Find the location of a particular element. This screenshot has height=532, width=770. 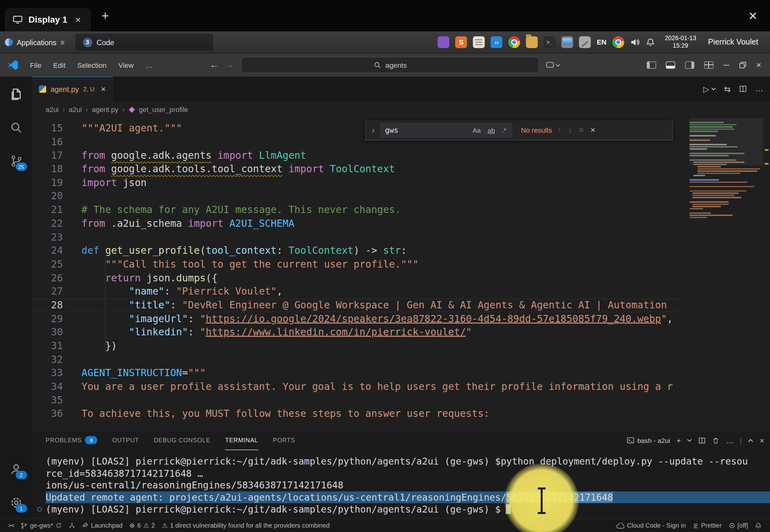

find-next-button: ↓ is located at coordinates (570, 130).